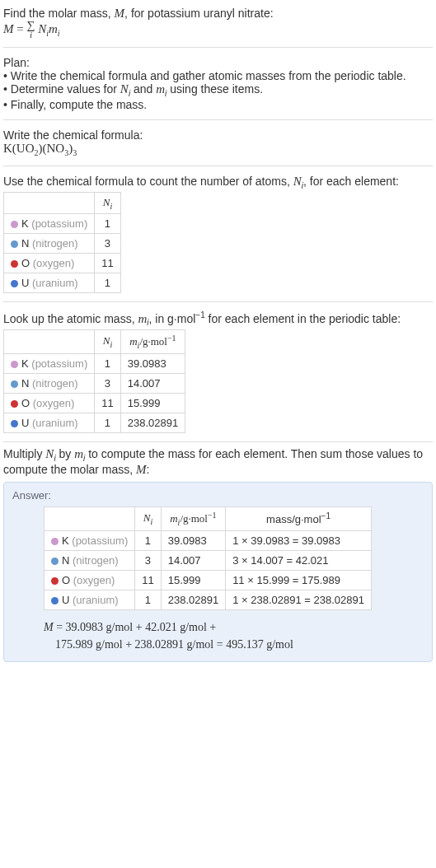  What do you see at coordinates (25, 454) in the screenshot?
I see `multiply-a: Multiply` at bounding box center [25, 454].